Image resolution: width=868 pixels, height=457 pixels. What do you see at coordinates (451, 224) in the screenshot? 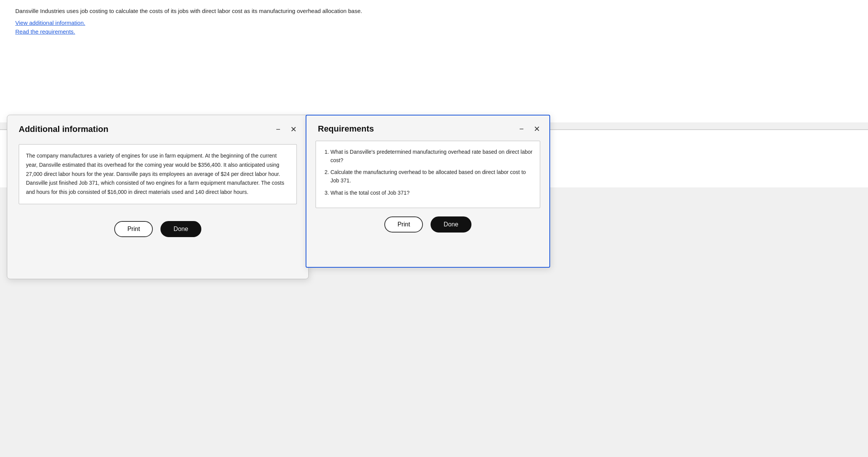
I see `modal-requirements-done-button: Done` at bounding box center [451, 224].